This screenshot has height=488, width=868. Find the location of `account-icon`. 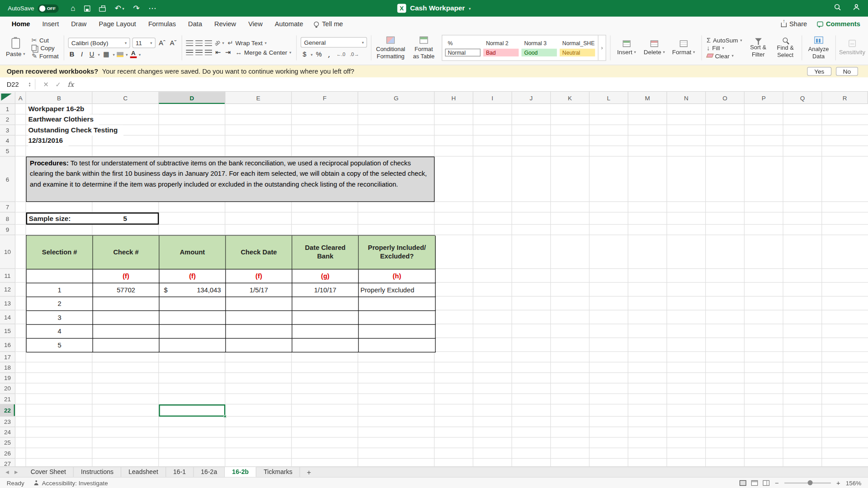

account-icon is located at coordinates (856, 8).